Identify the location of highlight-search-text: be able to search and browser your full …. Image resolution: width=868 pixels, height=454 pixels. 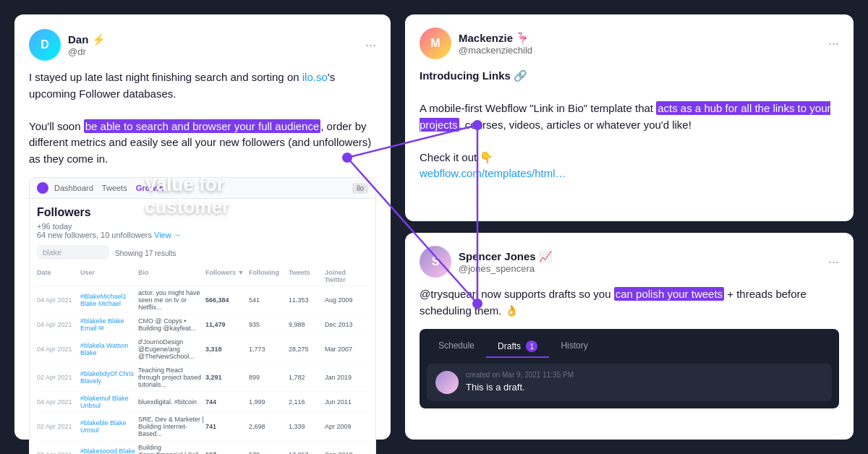
(203, 126).